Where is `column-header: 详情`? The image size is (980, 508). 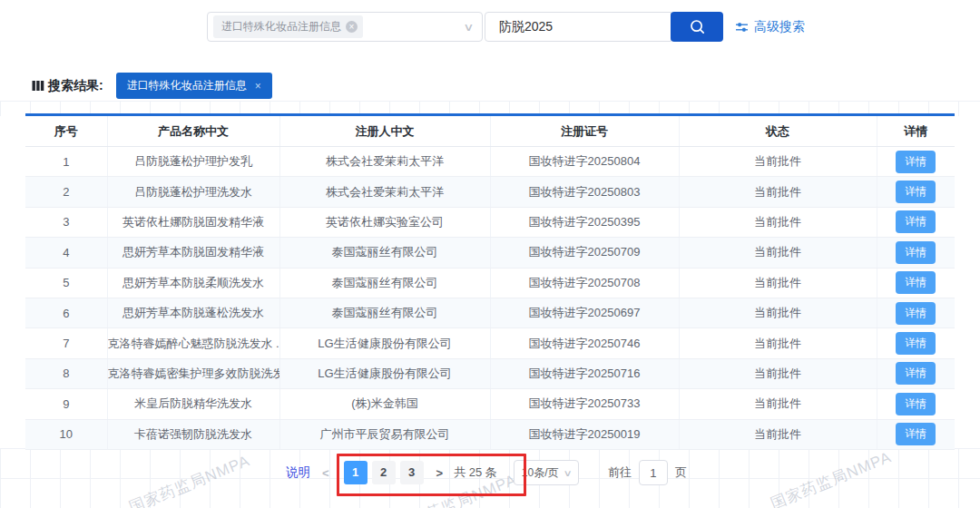
column-header: 详情 is located at coordinates (916, 131).